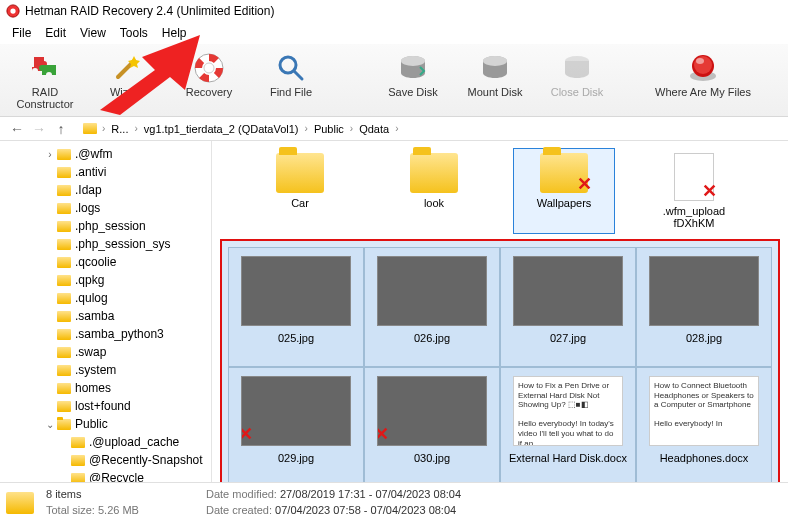  I want to click on tree-item: .logs, so click(106, 208).